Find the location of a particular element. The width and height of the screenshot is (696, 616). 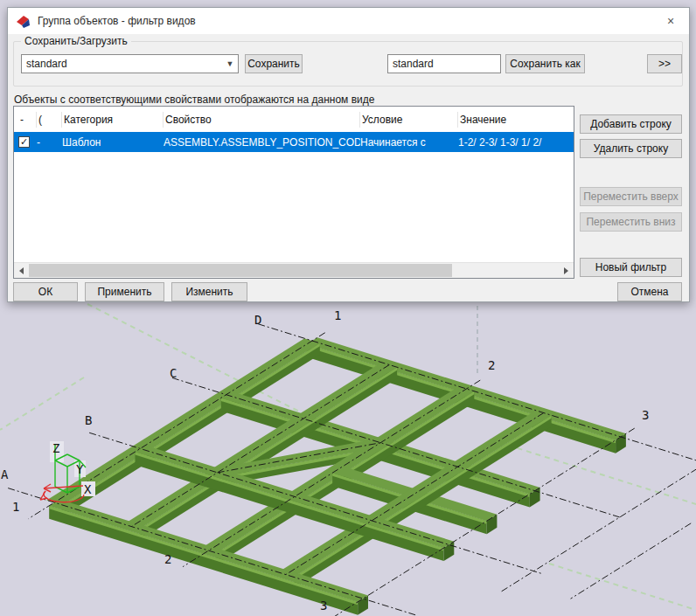

dialog-titlebar: Группа объектов - фильтр видов × is located at coordinates (348, 21).